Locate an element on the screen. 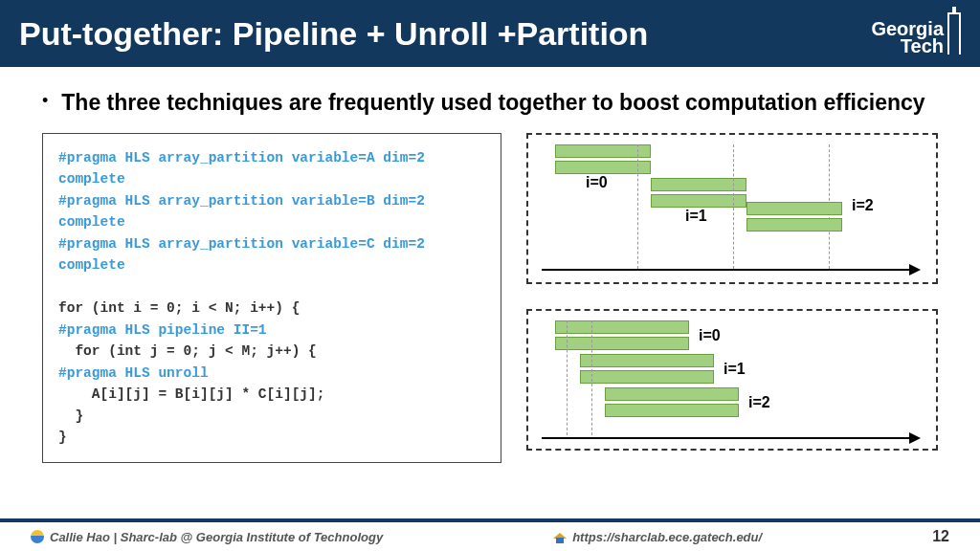 This screenshot has height=551, width=980. iter-label: i=0 is located at coordinates (710, 336).